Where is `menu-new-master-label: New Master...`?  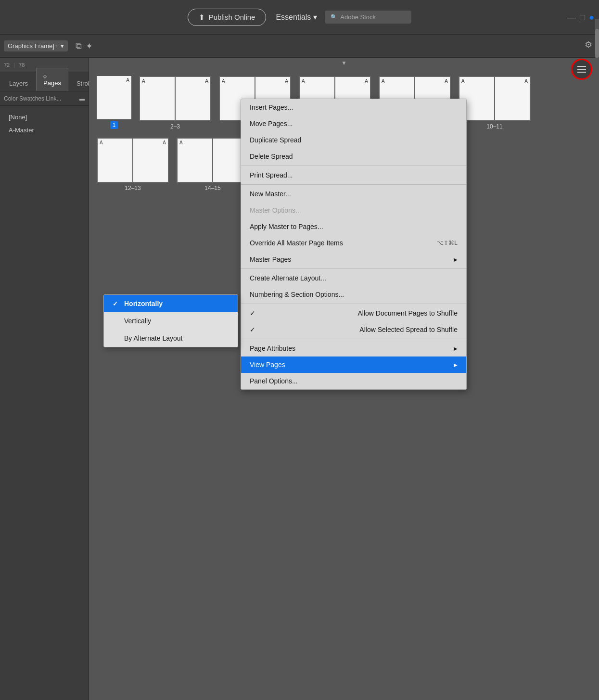 menu-new-master-label: New Master... is located at coordinates (270, 194).